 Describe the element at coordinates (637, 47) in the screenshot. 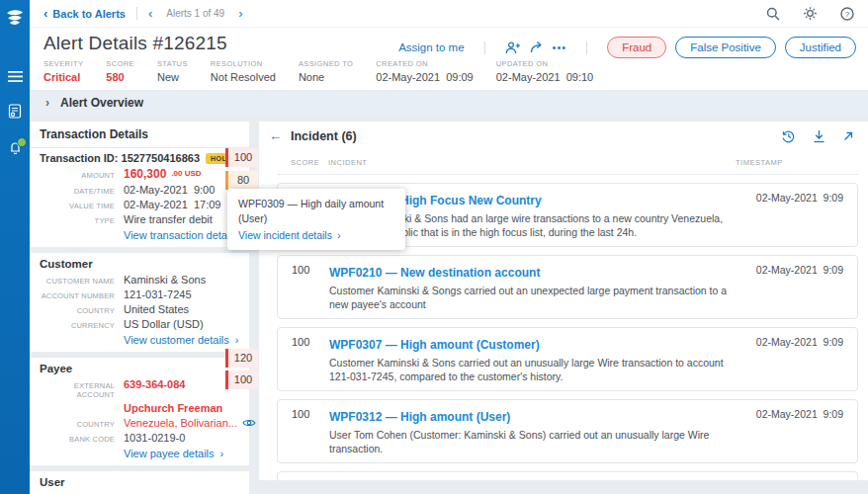

I see `fraud-button: Fraud` at that location.